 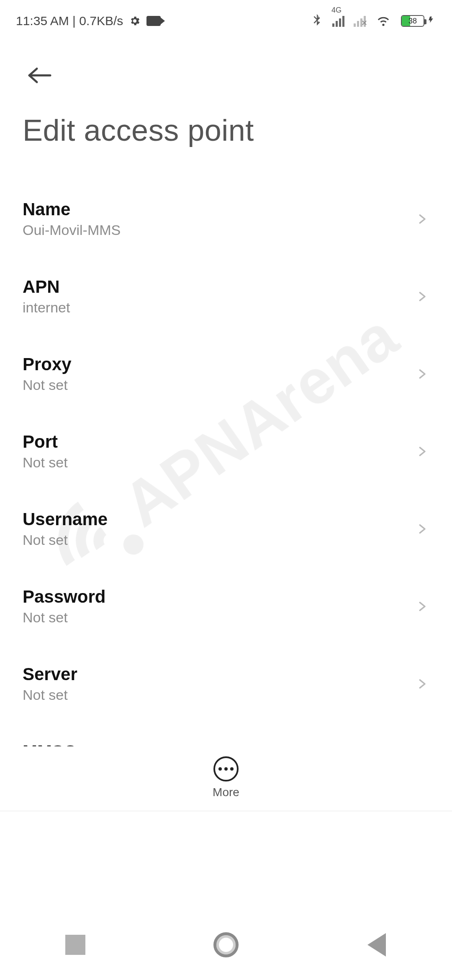 What do you see at coordinates (46, 287) in the screenshot?
I see `setting-label: APN` at bounding box center [46, 287].